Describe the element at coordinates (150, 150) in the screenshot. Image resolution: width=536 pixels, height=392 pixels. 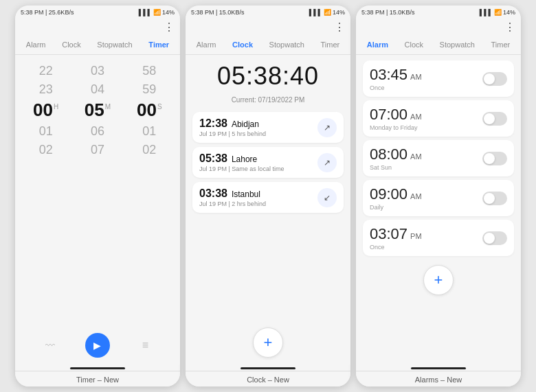
I see `drum-s-02: 02` at that location.